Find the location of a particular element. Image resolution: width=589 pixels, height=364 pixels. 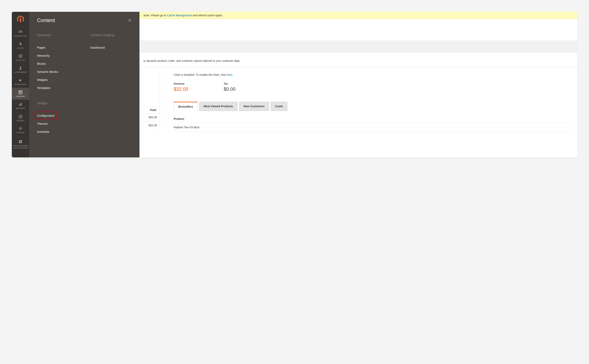

box-icon is located at coordinates (20, 56).